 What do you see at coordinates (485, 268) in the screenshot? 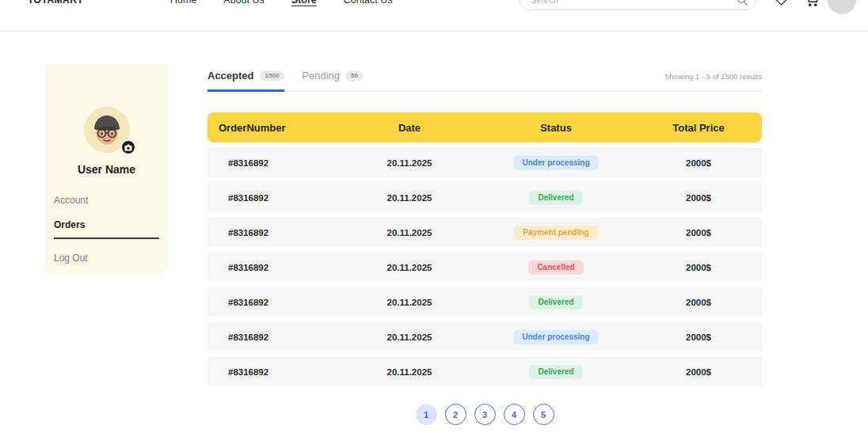
I see `order-row: #831689220.11.2025Cancelled2000$` at bounding box center [485, 268].